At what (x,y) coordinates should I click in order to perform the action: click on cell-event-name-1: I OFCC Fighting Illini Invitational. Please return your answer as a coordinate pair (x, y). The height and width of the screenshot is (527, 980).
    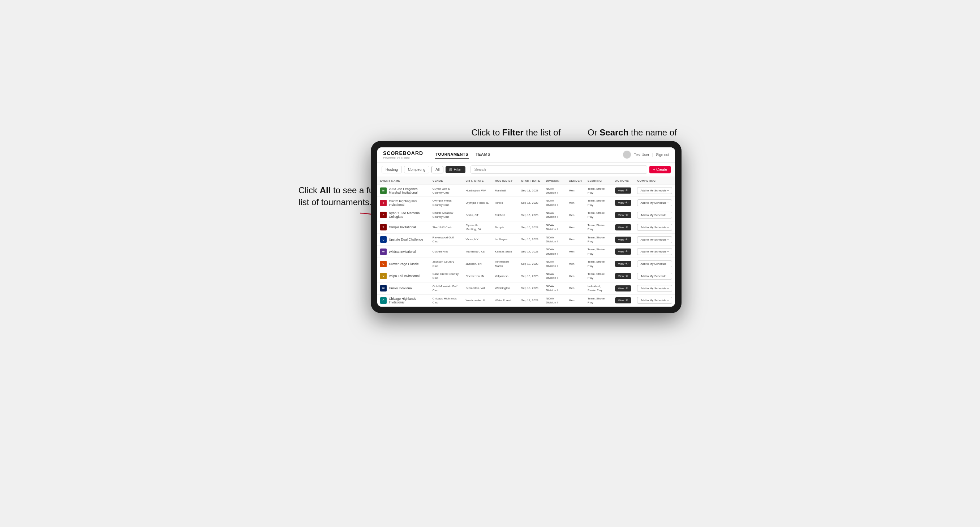
    Looking at the image, I should click on (403, 203).